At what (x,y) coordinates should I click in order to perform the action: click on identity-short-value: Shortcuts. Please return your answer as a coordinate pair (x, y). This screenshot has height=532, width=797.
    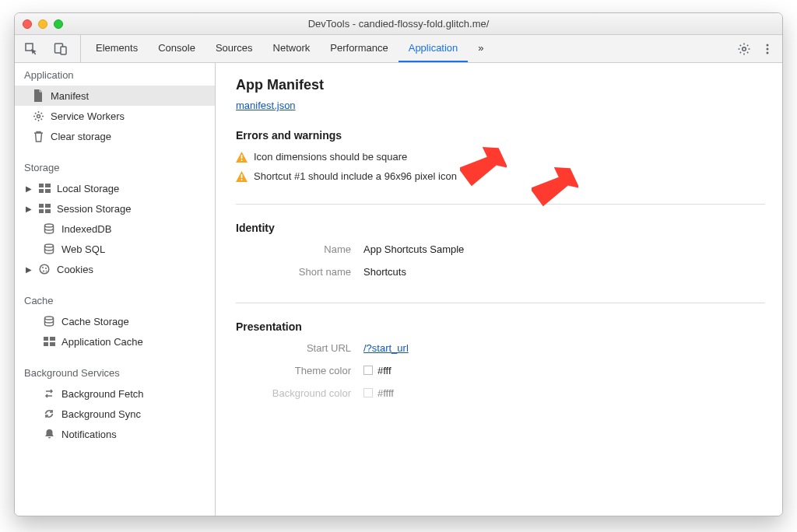
    Looking at the image, I should click on (384, 272).